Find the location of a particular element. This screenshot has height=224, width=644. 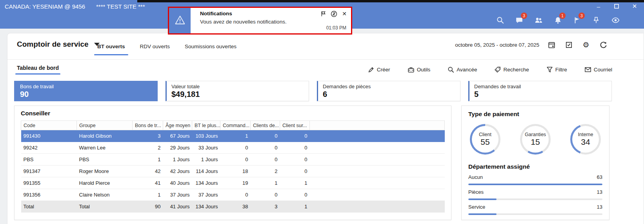

column-header: Bons de tr... is located at coordinates (148, 126).